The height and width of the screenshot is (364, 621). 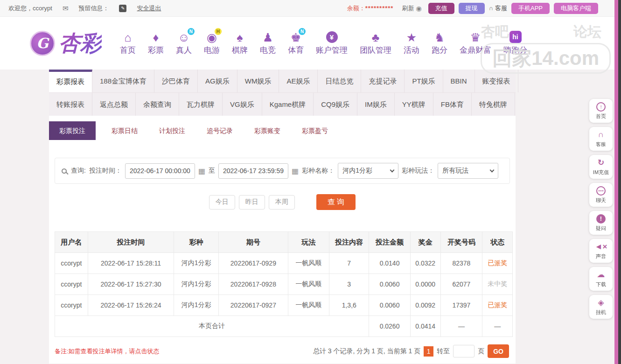 What do you see at coordinates (258, 81) in the screenshot?
I see `tab-wm: WM娱乐` at bounding box center [258, 81].